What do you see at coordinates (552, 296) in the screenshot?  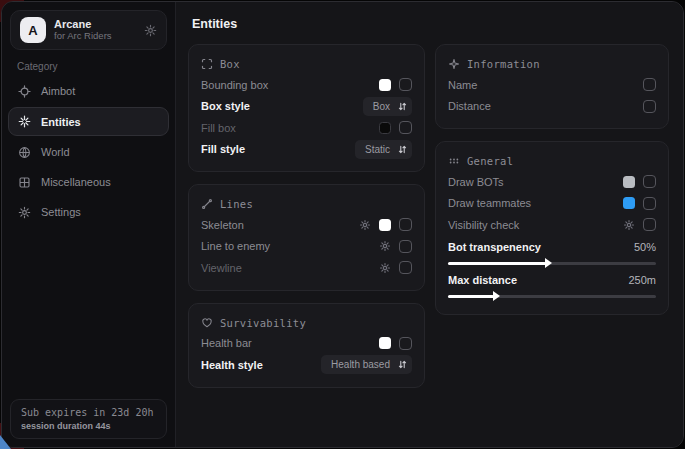 I see `max-distance-slider` at bounding box center [552, 296].